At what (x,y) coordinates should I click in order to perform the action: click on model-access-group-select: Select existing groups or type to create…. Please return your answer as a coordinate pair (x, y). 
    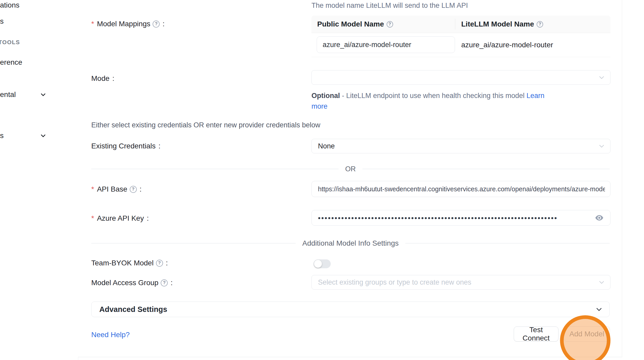
    Looking at the image, I should click on (461, 282).